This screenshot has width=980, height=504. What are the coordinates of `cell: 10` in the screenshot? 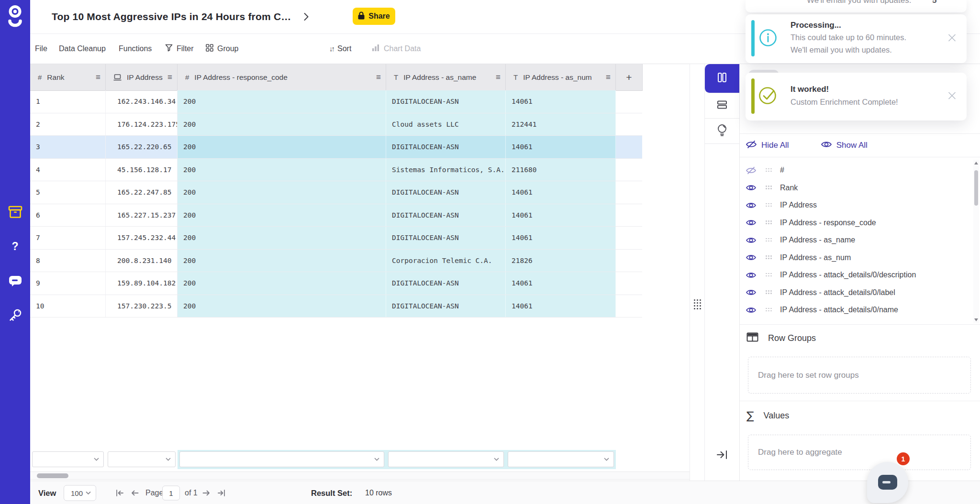 It's located at (68, 306).